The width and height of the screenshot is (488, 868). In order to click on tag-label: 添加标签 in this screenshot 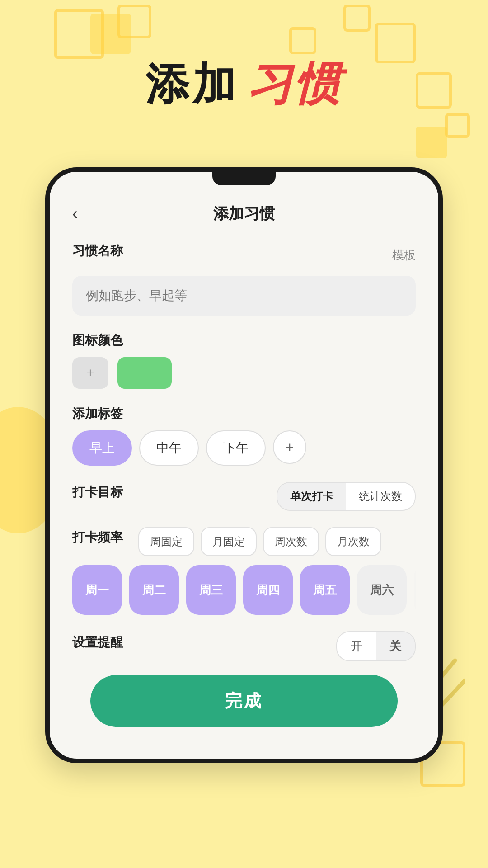, I will do `click(244, 414)`.